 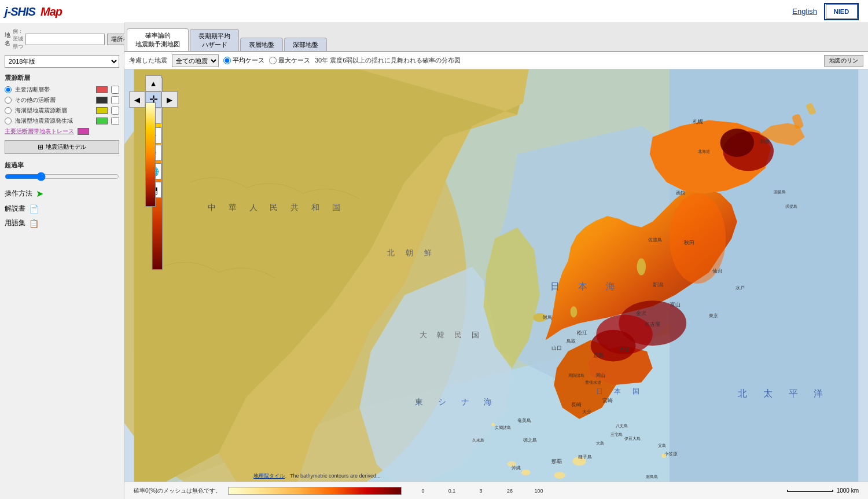 I want to click on svg-text: 長崎, so click(x=576, y=405).